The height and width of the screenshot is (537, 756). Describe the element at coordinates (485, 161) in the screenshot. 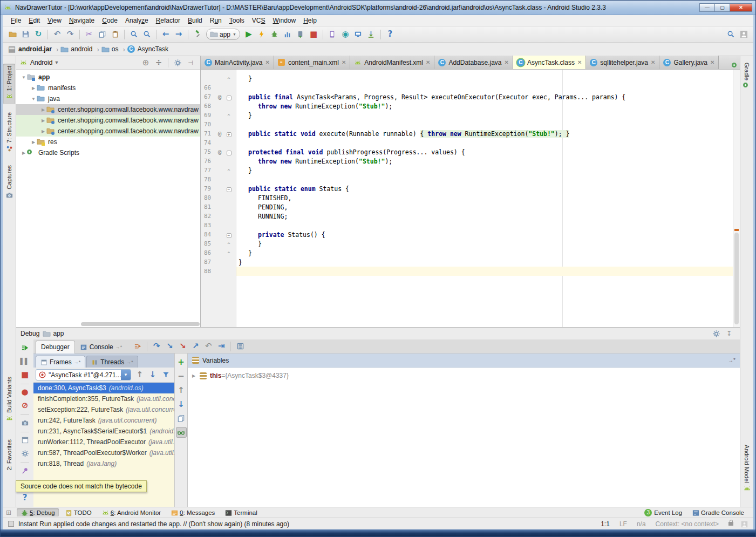

I see `code-line: 76 throw new RuntimeException("Stub!");` at that location.